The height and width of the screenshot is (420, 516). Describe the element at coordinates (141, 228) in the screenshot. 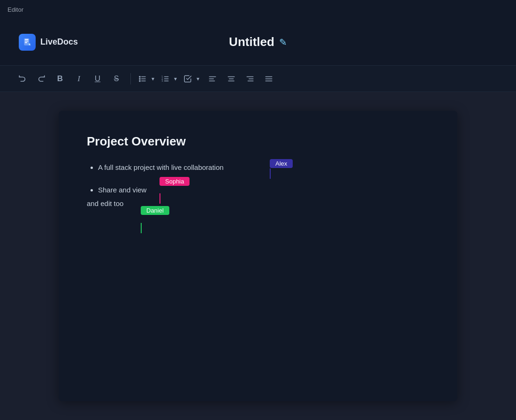

I see `cursor-line-daniel` at that location.